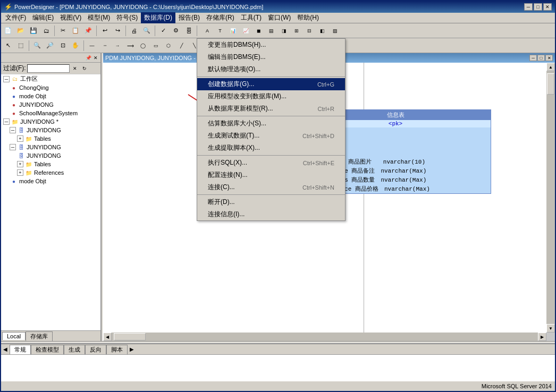  What do you see at coordinates (271, 175) in the screenshot?
I see `menu-config-conn: 配置连接(N)...` at bounding box center [271, 175].